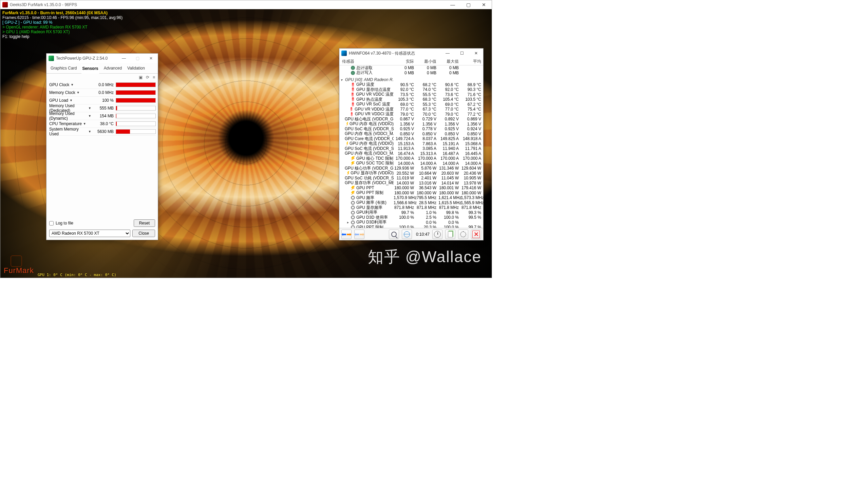  What do you see at coordinates (140, 77) in the screenshot?
I see `screenshot-icon: ▣` at bounding box center [140, 77].